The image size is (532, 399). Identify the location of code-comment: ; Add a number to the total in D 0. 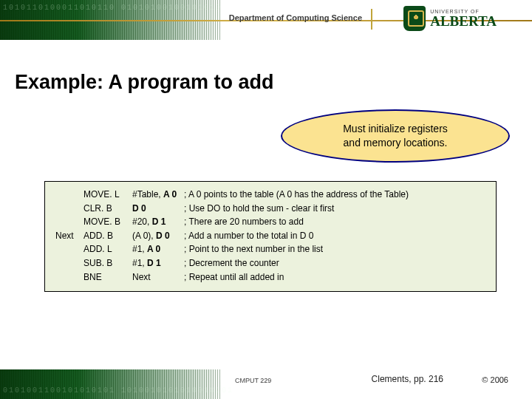
(335, 236).